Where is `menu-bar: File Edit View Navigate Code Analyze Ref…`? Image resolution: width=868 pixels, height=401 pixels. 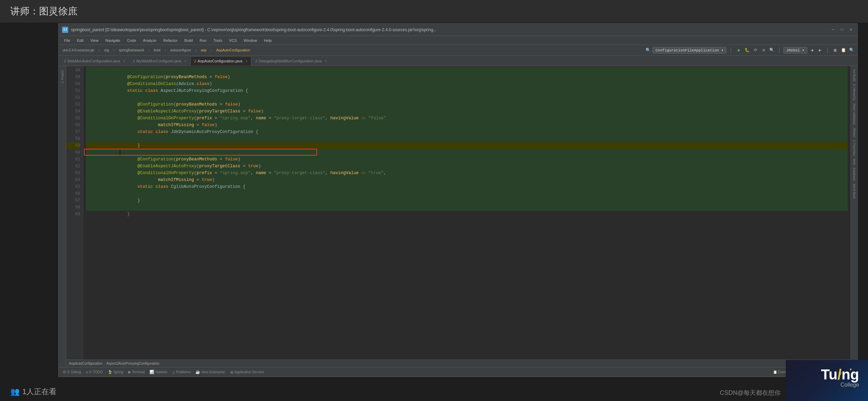 menu-bar: File Edit View Navigate Code Analyze Ref… is located at coordinates (458, 40).